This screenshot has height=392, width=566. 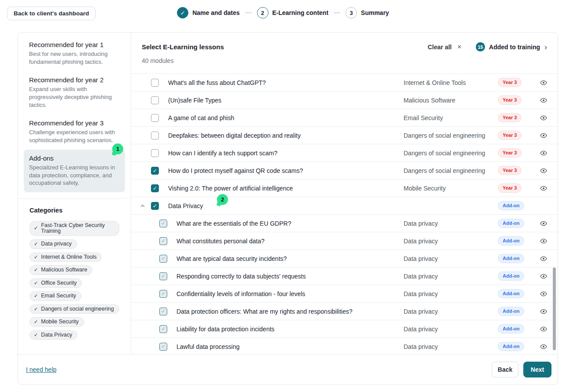 What do you see at coordinates (459, 47) in the screenshot?
I see `clear-all-x-icon: ✕` at bounding box center [459, 47].